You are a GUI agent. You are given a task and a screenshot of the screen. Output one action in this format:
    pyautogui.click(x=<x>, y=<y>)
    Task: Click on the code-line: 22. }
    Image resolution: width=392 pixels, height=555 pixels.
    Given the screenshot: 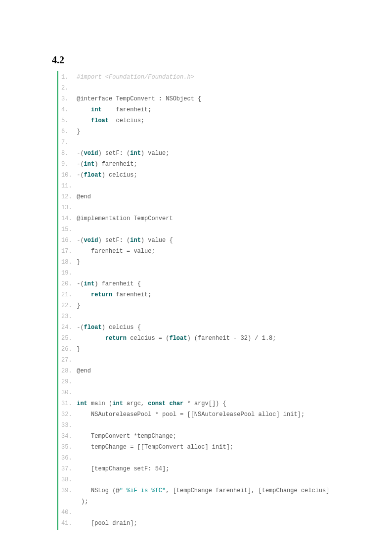 What is the action you would take?
    pyautogui.click(x=207, y=306)
    